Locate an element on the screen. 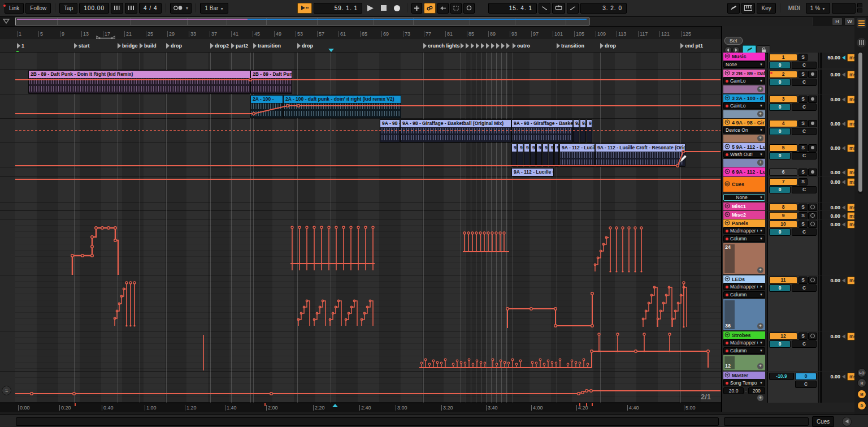  track-delay-value: 50.00 is located at coordinates (832, 58).